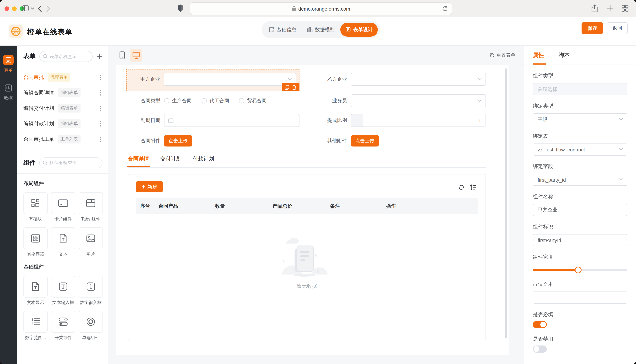 The image size is (636, 364). I want to click on form-list-item: 编辑交付计划 编辑表单, so click(62, 108).